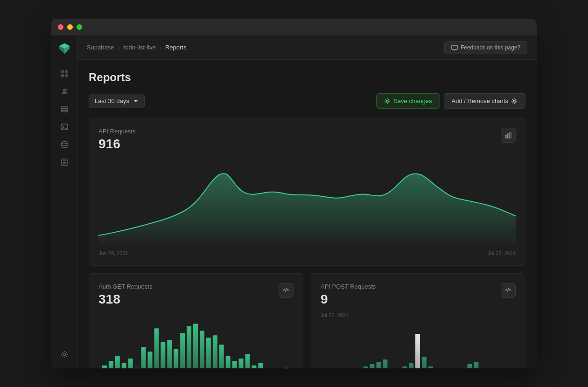 Image resolution: width=588 pixels, height=387 pixels. I want to click on chart-dates-api: Jun 29, 2021 Jul 28, 2021, so click(307, 253).